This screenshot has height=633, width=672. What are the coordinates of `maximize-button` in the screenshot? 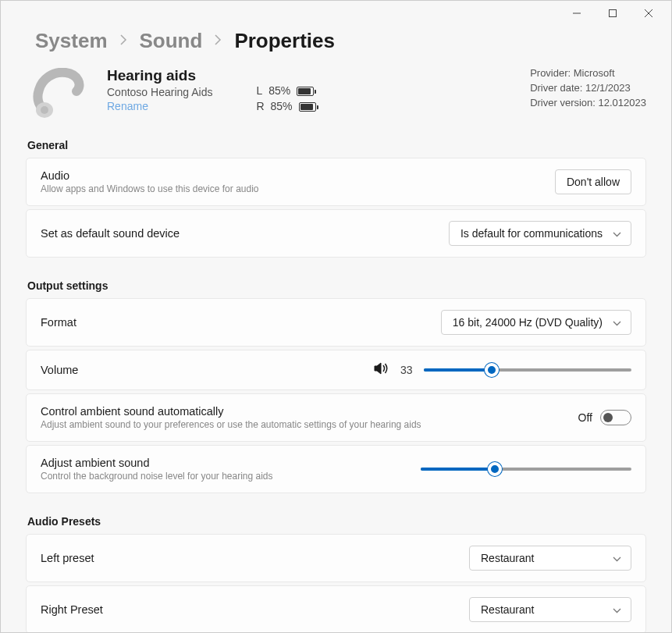 It's located at (613, 13).